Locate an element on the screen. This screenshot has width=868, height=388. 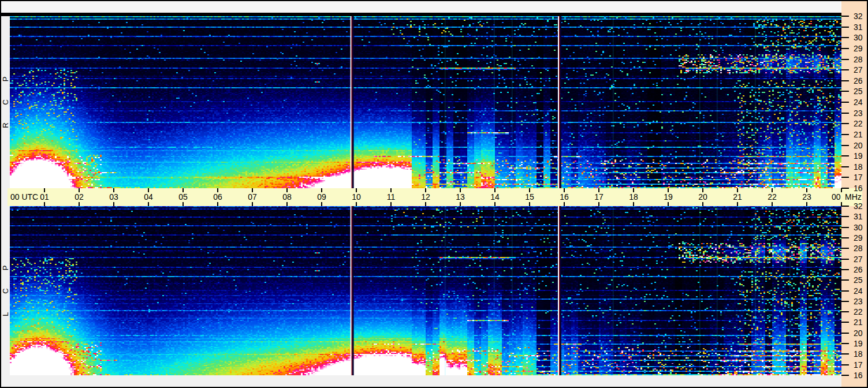
mhz-unit-label: MHz is located at coordinates (854, 197).